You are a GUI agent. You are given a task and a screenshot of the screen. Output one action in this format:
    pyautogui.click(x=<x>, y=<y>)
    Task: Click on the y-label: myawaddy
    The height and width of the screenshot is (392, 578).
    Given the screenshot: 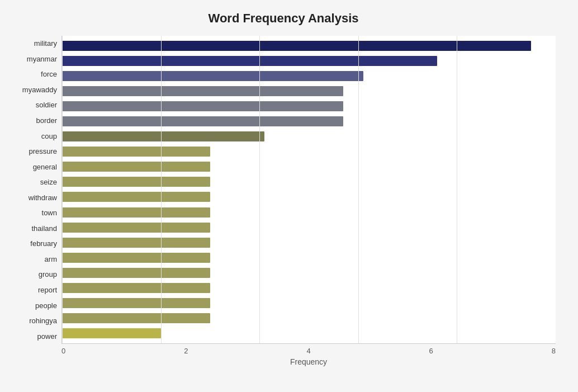 What is the action you would take?
    pyautogui.click(x=34, y=89)
    